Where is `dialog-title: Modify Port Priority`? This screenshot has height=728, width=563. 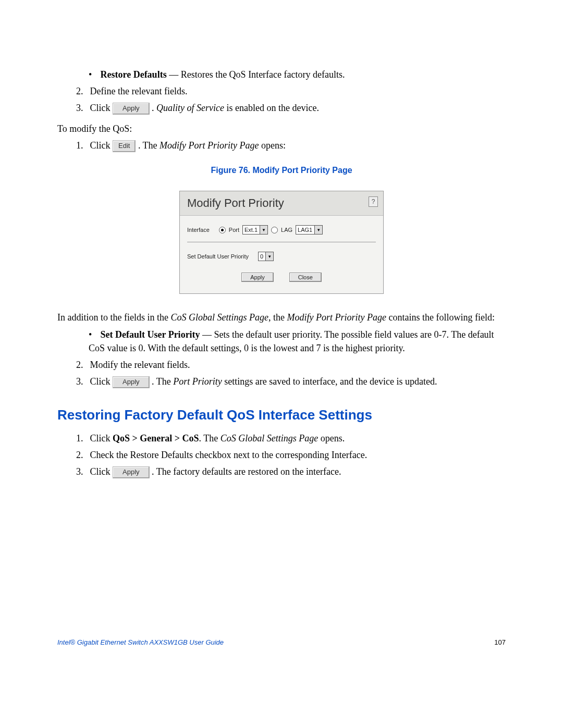 dialog-title: Modify Port Priority is located at coordinates (236, 203).